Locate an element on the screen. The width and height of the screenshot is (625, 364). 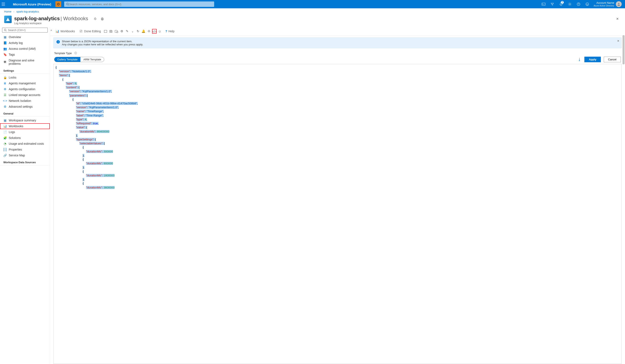
open-icon is located at coordinates (106, 31).